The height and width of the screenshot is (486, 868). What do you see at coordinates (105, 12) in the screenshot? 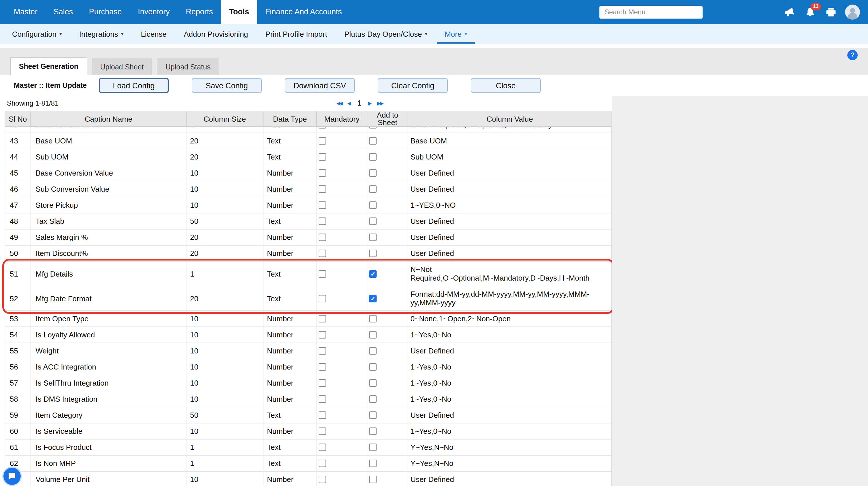
I see `nav-item-purchase: Purchase` at bounding box center [105, 12].